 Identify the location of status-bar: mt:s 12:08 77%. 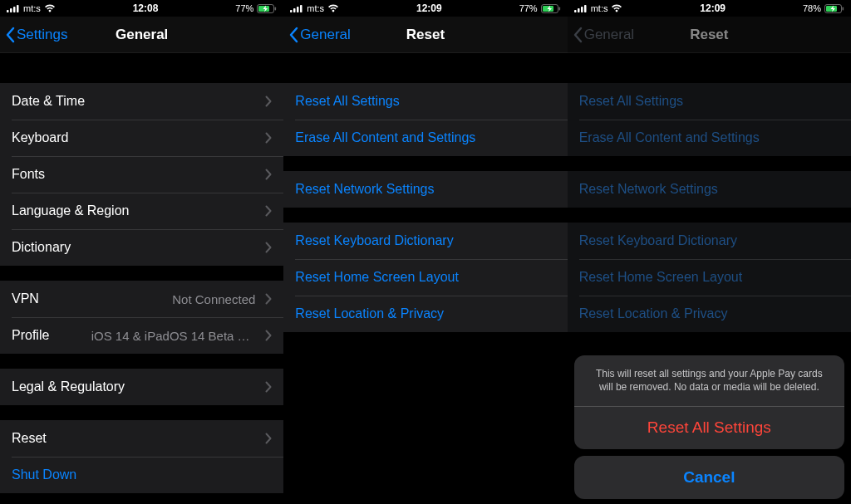
(141, 8).